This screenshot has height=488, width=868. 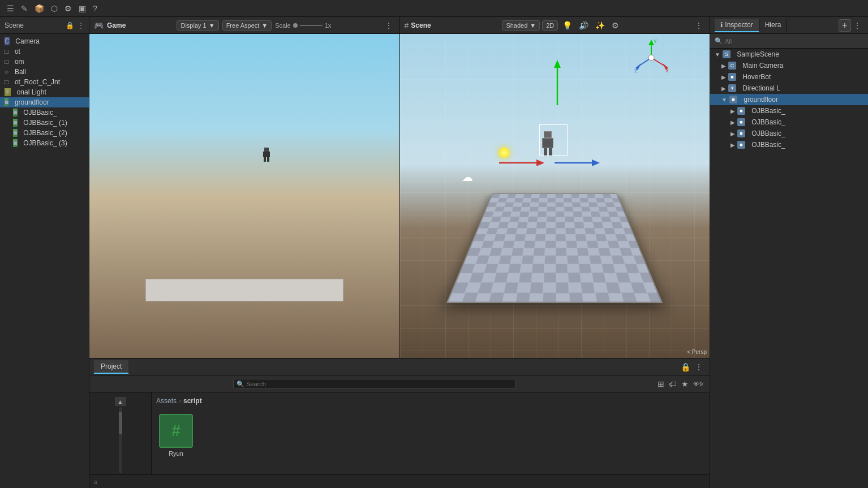 I want to click on list-item: ■ OJBBasic_ (2), so click(x=44, y=133).